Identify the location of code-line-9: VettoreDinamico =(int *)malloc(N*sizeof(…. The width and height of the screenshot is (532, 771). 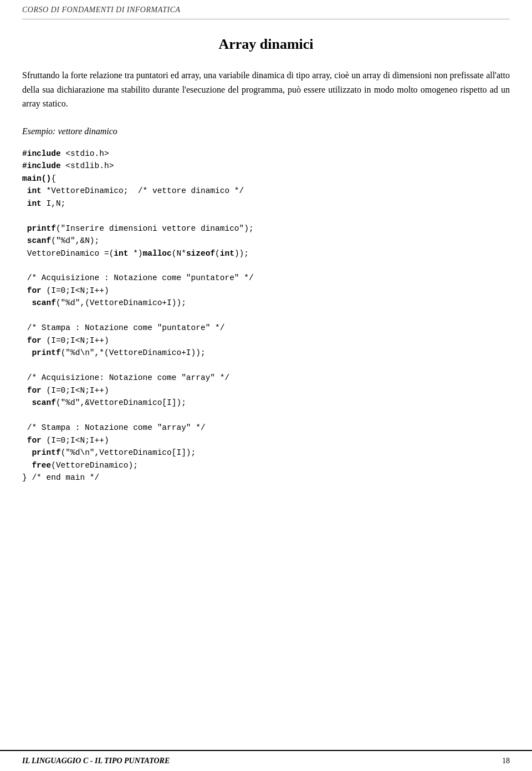
(135, 253).